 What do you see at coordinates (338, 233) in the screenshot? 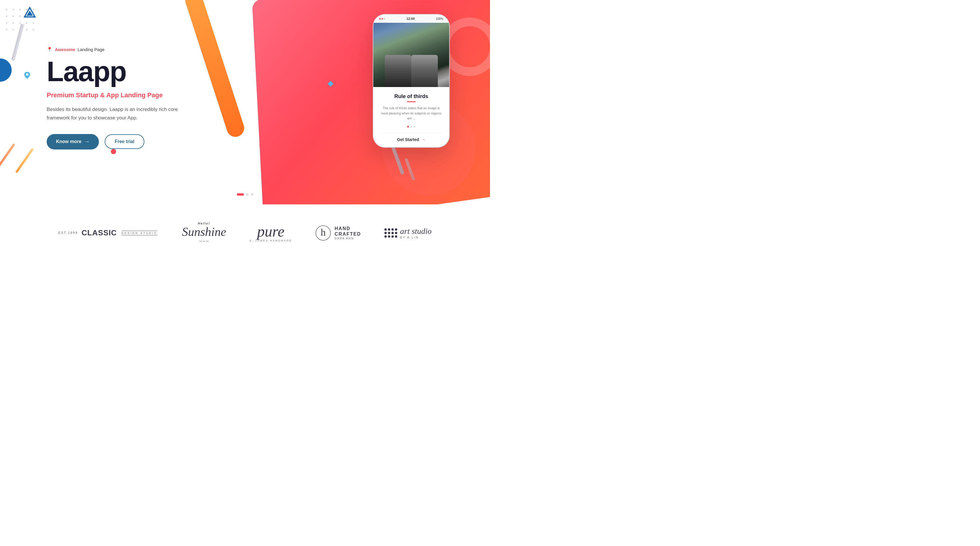
I see `logo-handcrafted: h HAND CRAFTED SARA ANN` at bounding box center [338, 233].